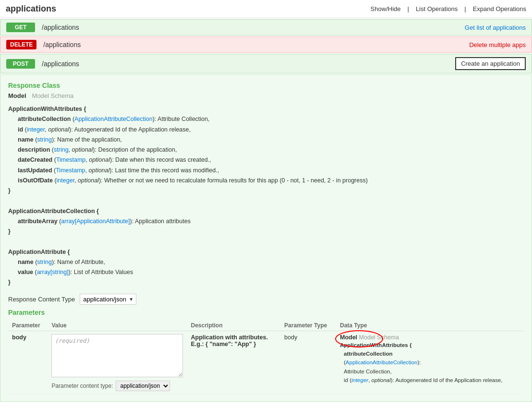 The width and height of the screenshot is (532, 419). I want to click on param-content-type-row: Parameter content type: application/json, so click(117, 386).